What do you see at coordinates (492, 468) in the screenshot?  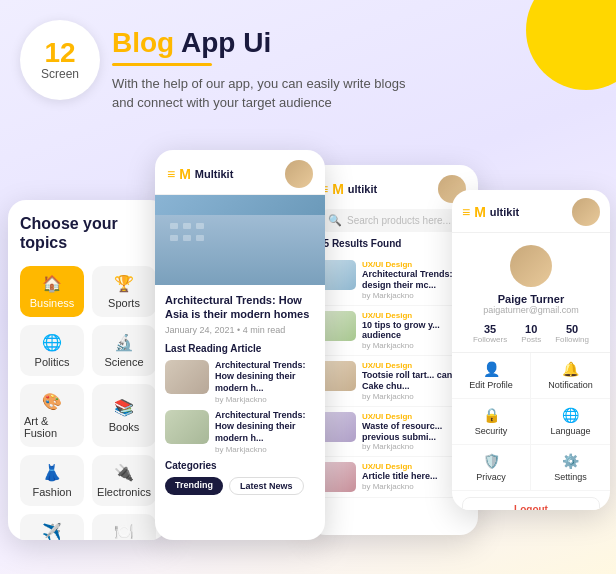 I see `menu-privacy: 🛡️ Privacy` at bounding box center [492, 468].